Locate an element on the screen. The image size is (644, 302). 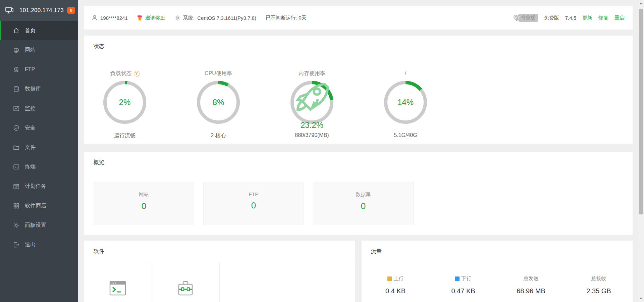
gift-icon is located at coordinates (140, 18).